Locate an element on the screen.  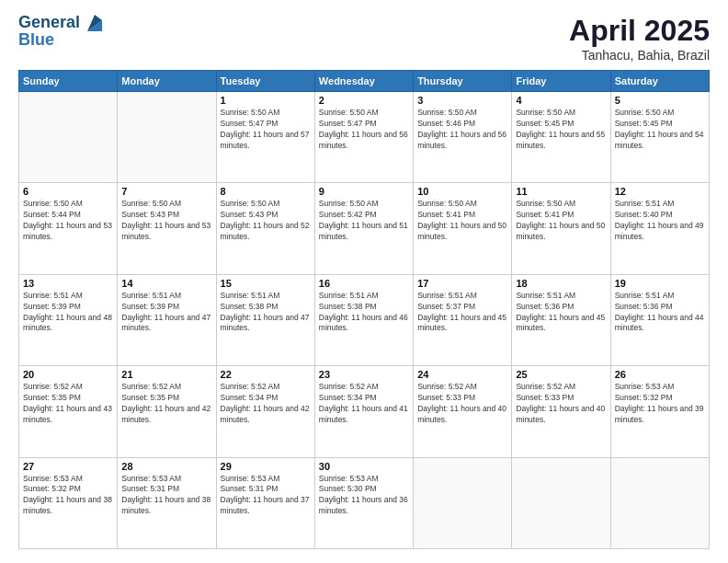
day-info-line: Daylight: 11 hours and 38 minutes. is located at coordinates (68, 506).